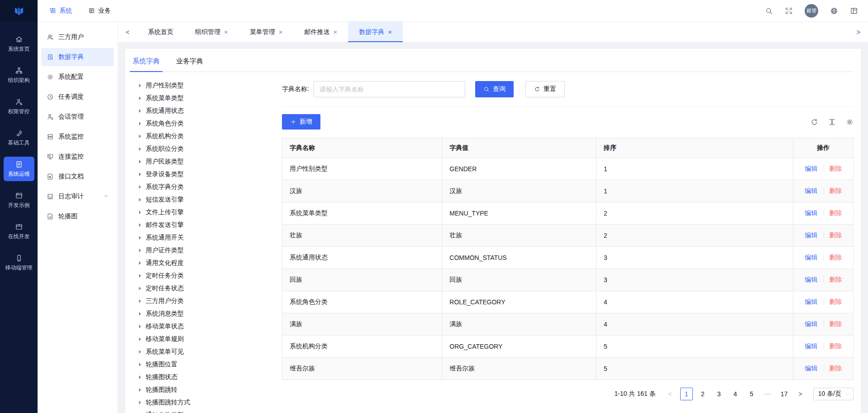 The height and width of the screenshot is (413, 868). What do you see at coordinates (190, 64) in the screenshot?
I see `tab-business-dict: 业务字典` at bounding box center [190, 64].